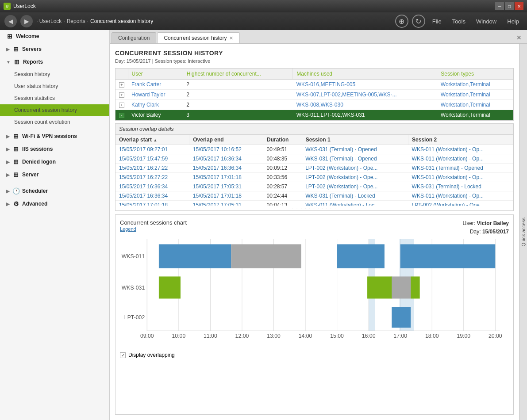 This screenshot has width=527, height=420. What do you see at coordinates (437, 21) in the screenshot?
I see `file-menu: File` at bounding box center [437, 21].